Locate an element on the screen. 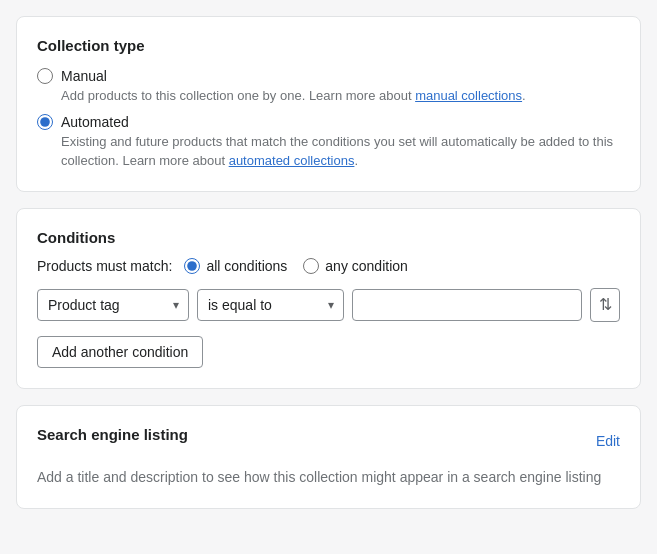 The width and height of the screenshot is (657, 554). search-engine-header: Search engine listing Edit is located at coordinates (328, 442).